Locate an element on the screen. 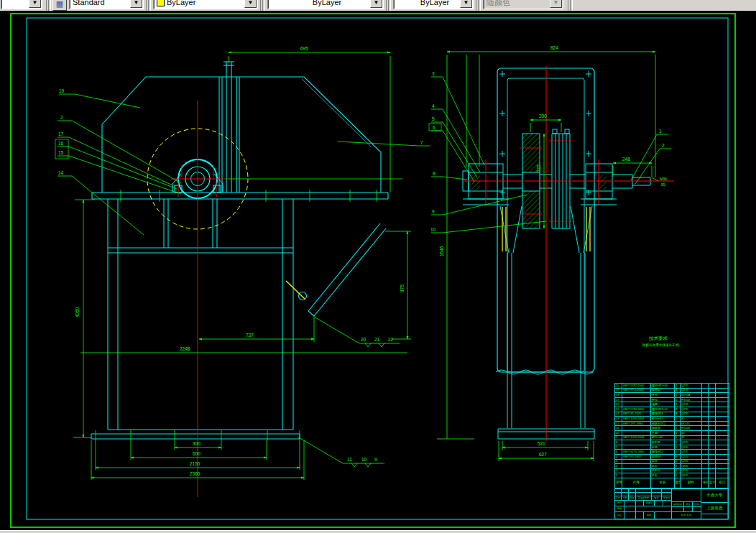 This screenshot has width=756, height=533. bom-row: 16端盖2Q235 is located at coordinates (673, 405).